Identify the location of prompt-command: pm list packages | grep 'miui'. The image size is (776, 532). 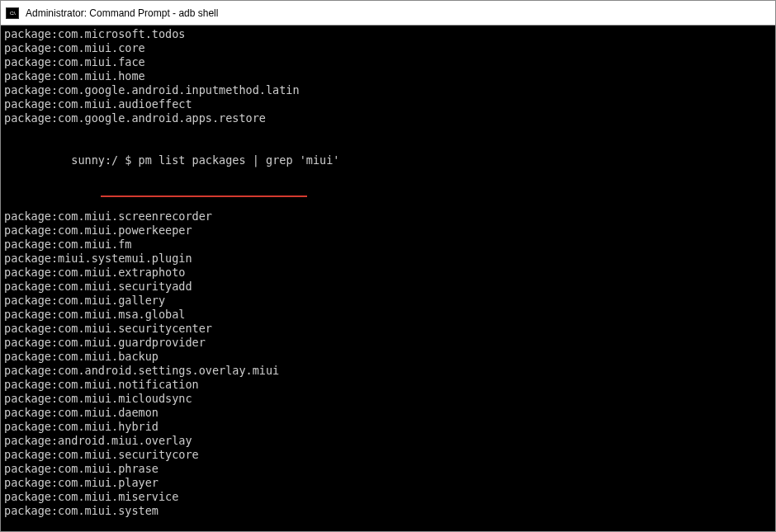
(239, 160).